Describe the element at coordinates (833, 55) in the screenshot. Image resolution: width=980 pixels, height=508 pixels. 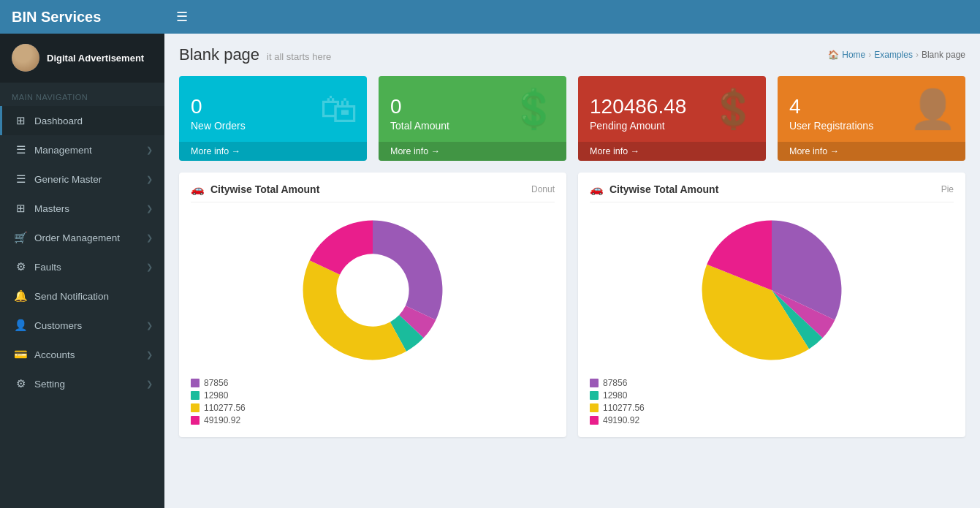
I see `breadcrumb-icon: 🏠` at that location.